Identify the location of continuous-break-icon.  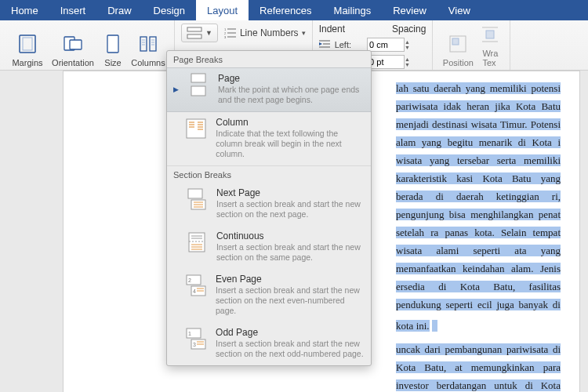
(197, 242).